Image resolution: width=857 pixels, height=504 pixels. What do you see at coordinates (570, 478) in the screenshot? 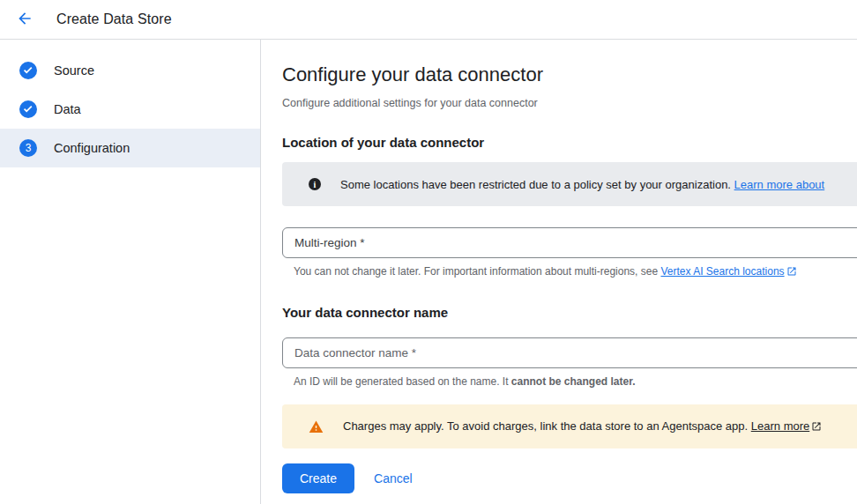
I see `form-actions: Create Cancel` at bounding box center [570, 478].